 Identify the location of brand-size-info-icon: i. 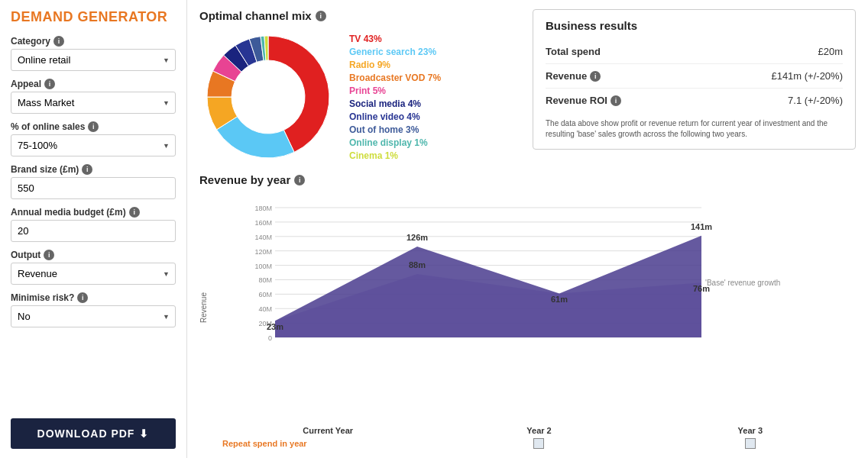
(87, 169).